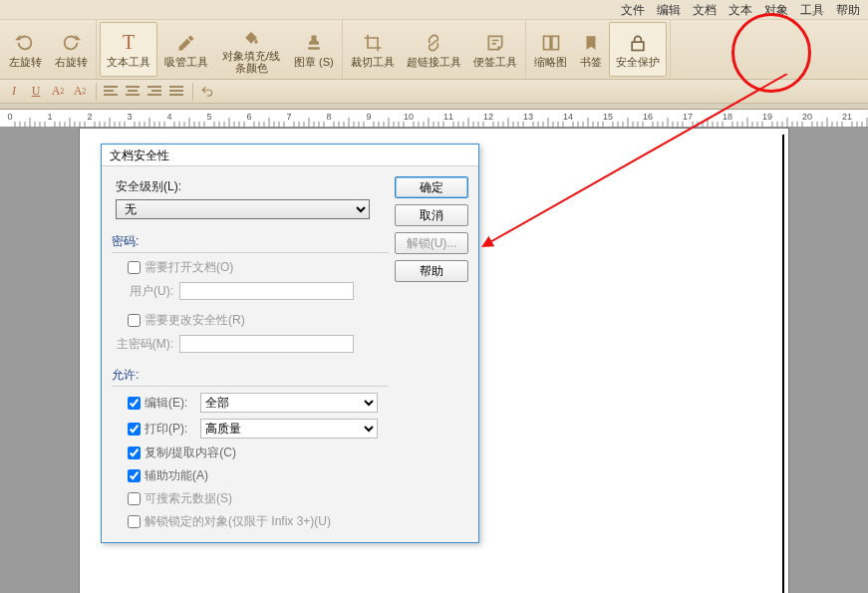 The height and width of the screenshot is (593, 868). I want to click on text-tool-button: T 文本工具, so click(129, 50).